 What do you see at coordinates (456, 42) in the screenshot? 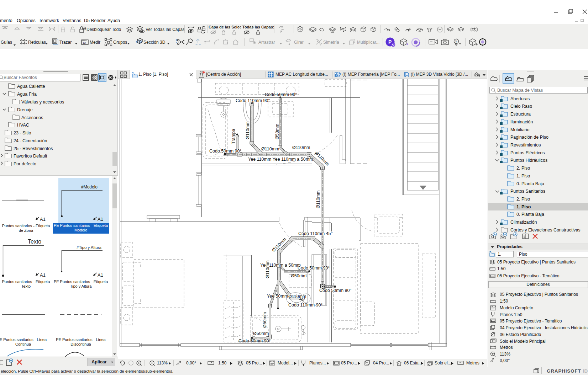
I see `svg-text: Y` at bounding box center [456, 42].